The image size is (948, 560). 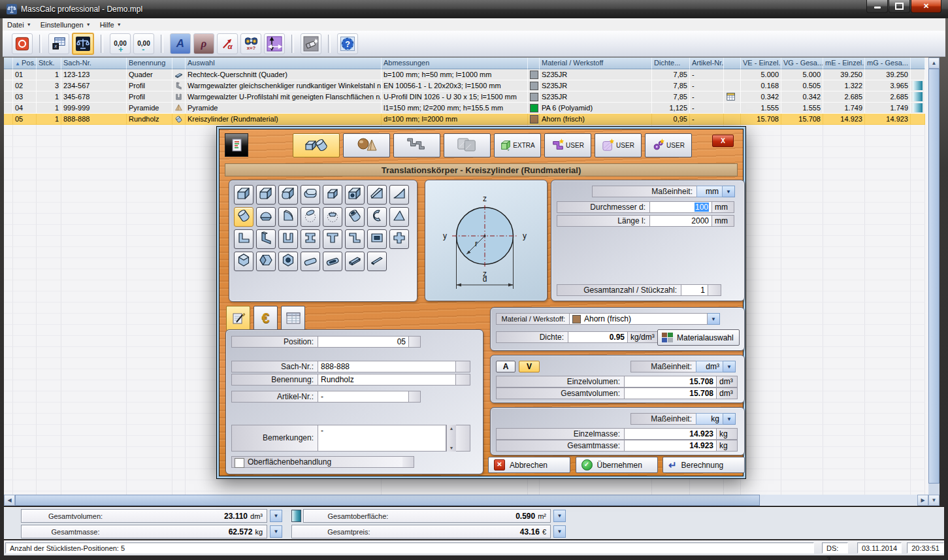 I want to click on memo-scrollbar: ▲▼, so click(x=451, y=438).